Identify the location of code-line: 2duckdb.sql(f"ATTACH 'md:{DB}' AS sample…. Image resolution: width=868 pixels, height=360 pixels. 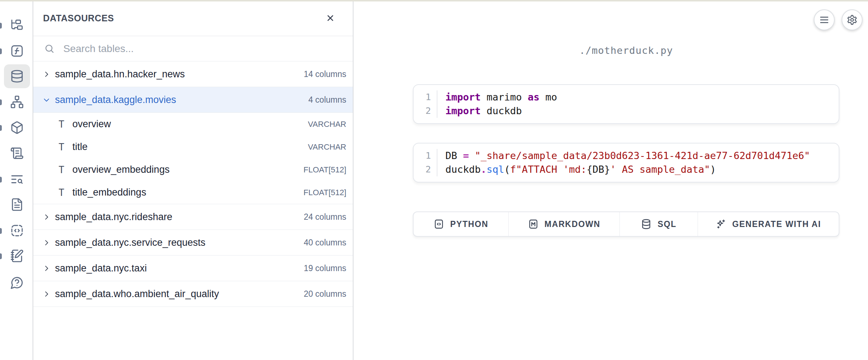
(626, 170).